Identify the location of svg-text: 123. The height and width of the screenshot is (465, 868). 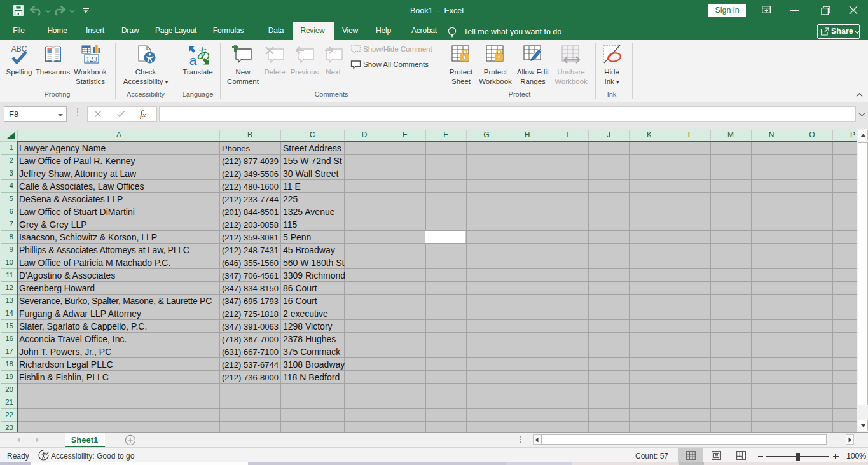
(92, 59).